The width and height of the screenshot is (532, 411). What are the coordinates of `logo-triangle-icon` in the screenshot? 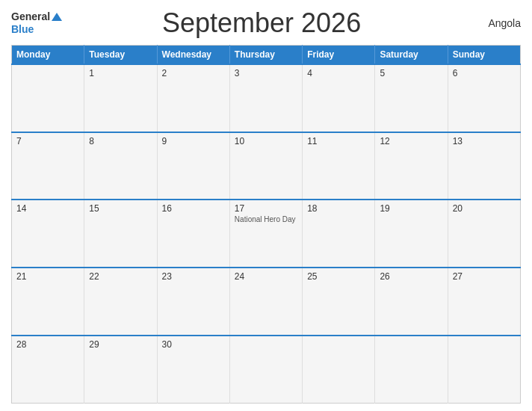 It's located at (57, 16).